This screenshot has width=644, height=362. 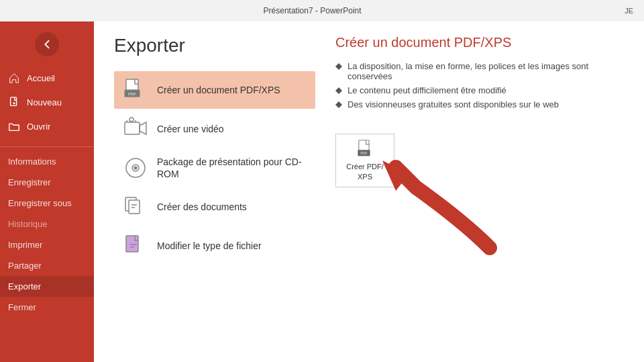 What do you see at coordinates (47, 266) in the screenshot?
I see `sidebar-item-partager: Partager` at bounding box center [47, 266].